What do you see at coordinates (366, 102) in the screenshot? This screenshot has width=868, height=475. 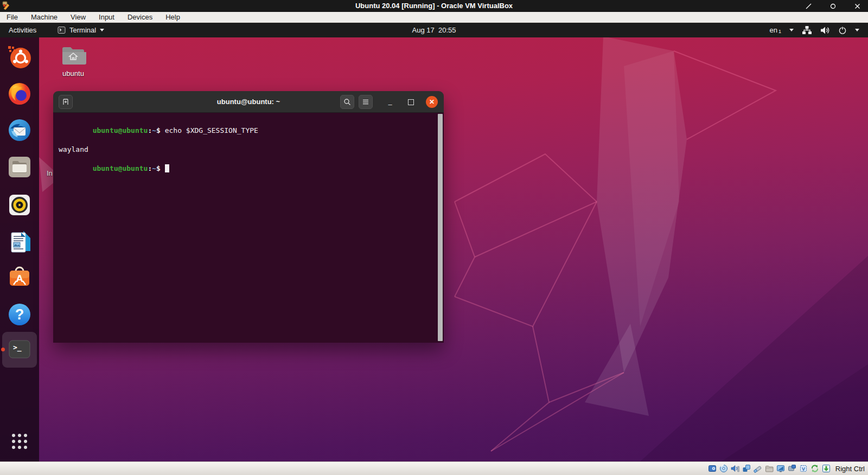 I see `menu-button` at bounding box center [366, 102].